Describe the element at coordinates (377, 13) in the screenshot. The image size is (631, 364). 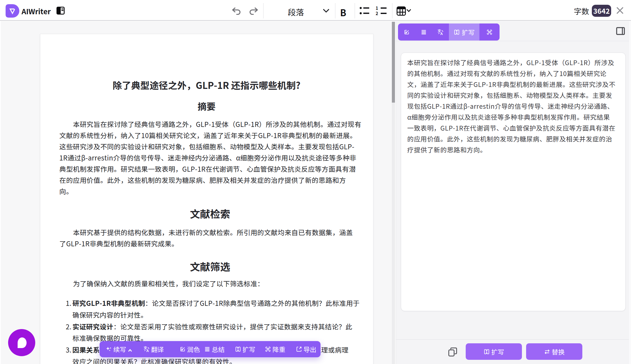
I see `svg-text: 2` at that location.